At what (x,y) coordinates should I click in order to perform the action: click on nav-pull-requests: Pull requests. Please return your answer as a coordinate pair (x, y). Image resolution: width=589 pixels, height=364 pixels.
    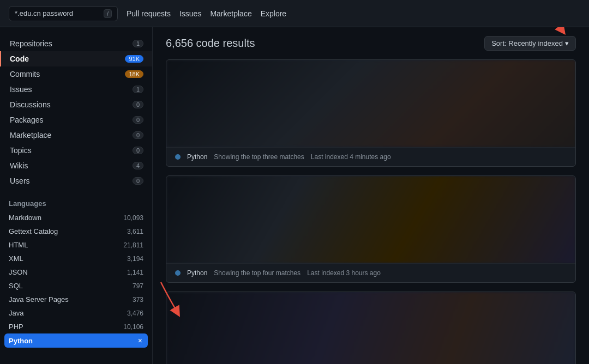
    Looking at the image, I should click on (148, 14).